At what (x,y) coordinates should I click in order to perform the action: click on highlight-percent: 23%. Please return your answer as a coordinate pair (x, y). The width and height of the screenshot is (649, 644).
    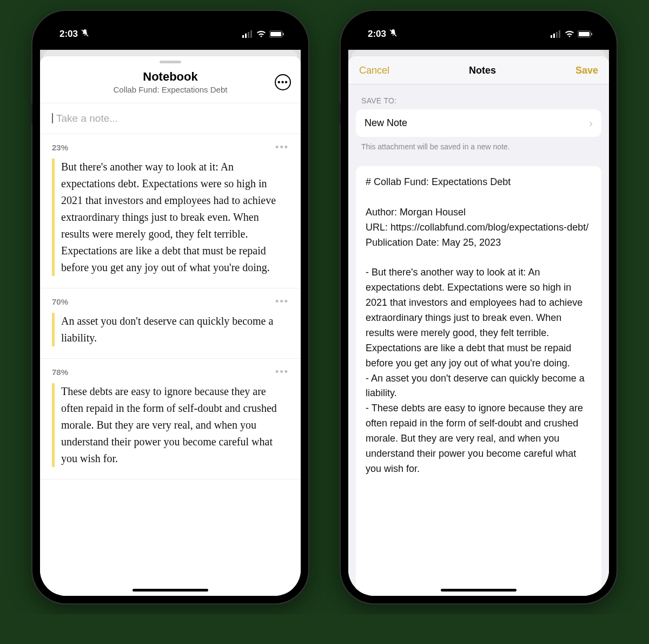
    Looking at the image, I should click on (60, 147).